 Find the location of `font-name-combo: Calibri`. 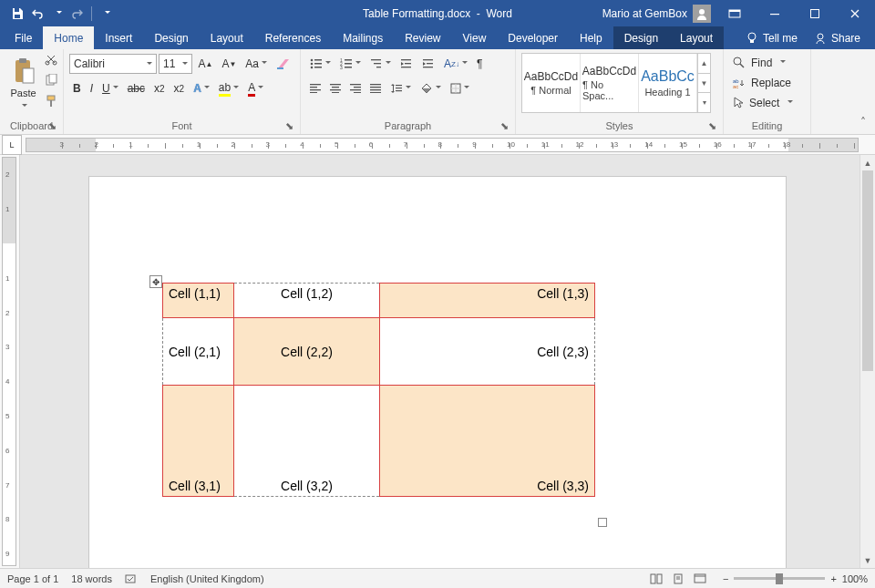

font-name-combo: Calibri is located at coordinates (113, 64).